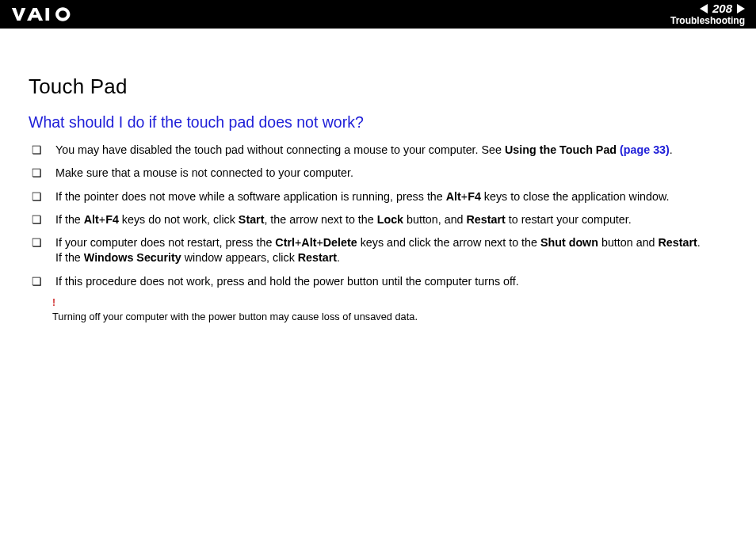 This screenshot has width=756, height=534. Describe the element at coordinates (378, 14) in the screenshot. I see `header-bar: 208 Troubleshooting` at that location.